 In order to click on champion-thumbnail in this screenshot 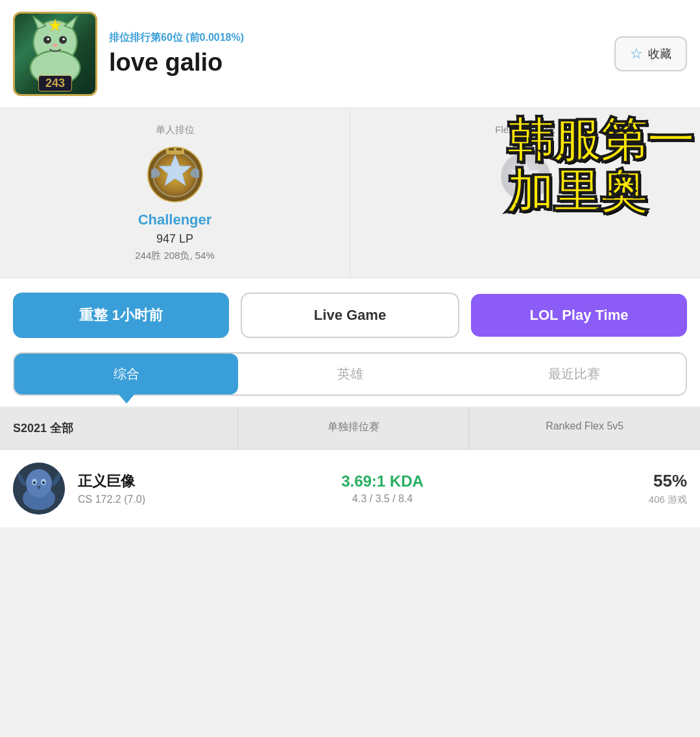, I will do `click(39, 489)`.